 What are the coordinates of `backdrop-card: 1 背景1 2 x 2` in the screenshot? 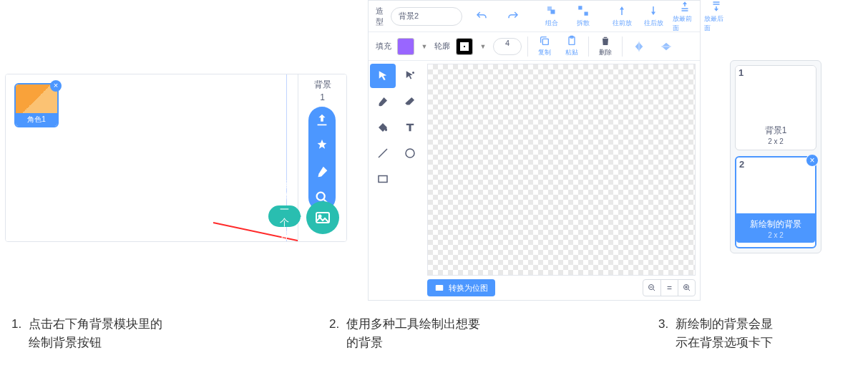 It's located at (776, 107).